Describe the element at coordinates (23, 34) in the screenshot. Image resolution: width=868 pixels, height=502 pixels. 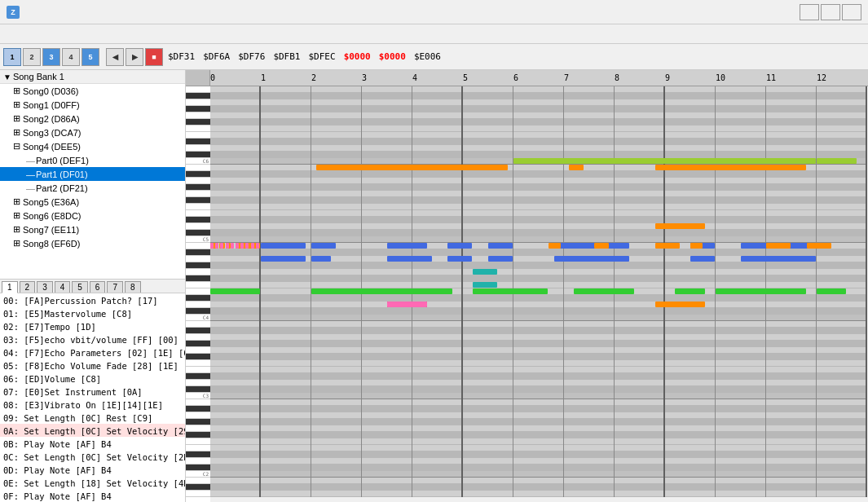
I see `menu-edit` at that location.